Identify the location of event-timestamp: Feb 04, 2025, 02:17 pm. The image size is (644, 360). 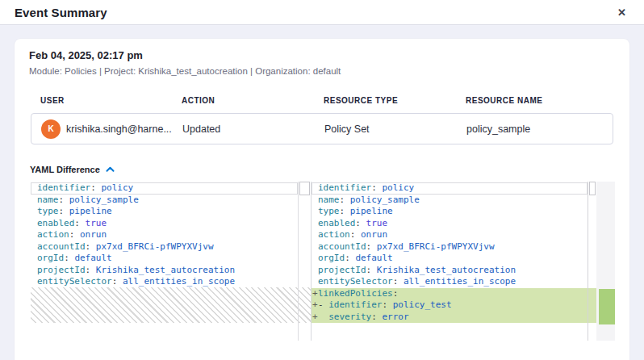
(322, 55).